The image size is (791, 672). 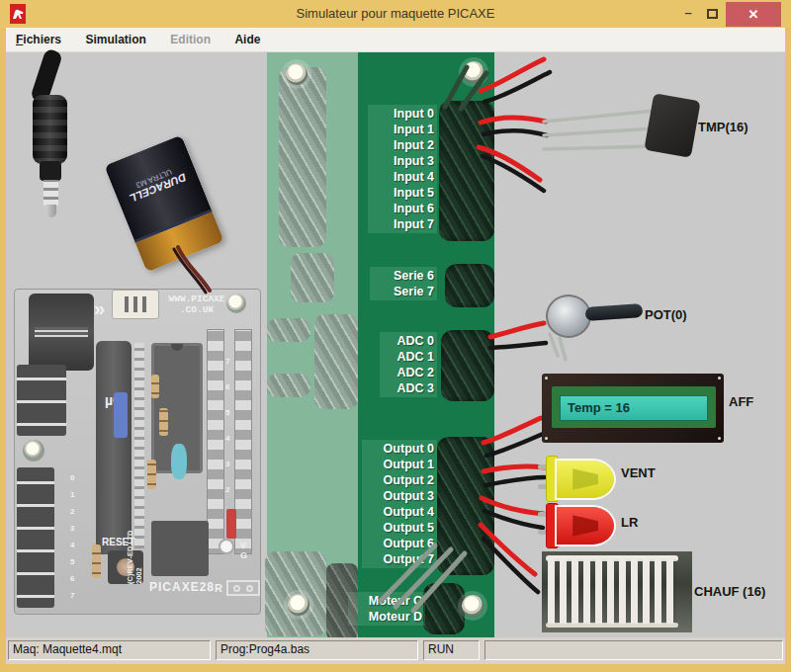 I want to click on input-5-label: Input 5, so click(x=402, y=193).